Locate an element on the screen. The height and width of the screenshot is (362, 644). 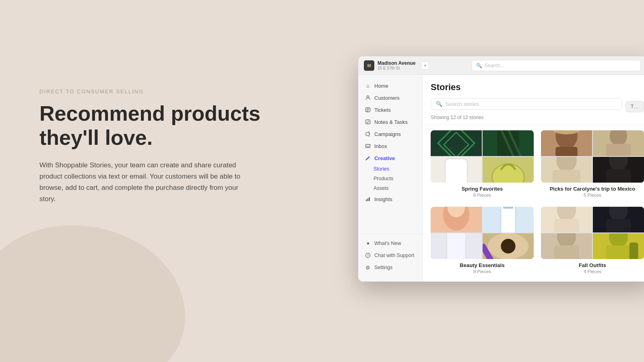
story-name: Fall Outfits is located at coordinates (592, 265).